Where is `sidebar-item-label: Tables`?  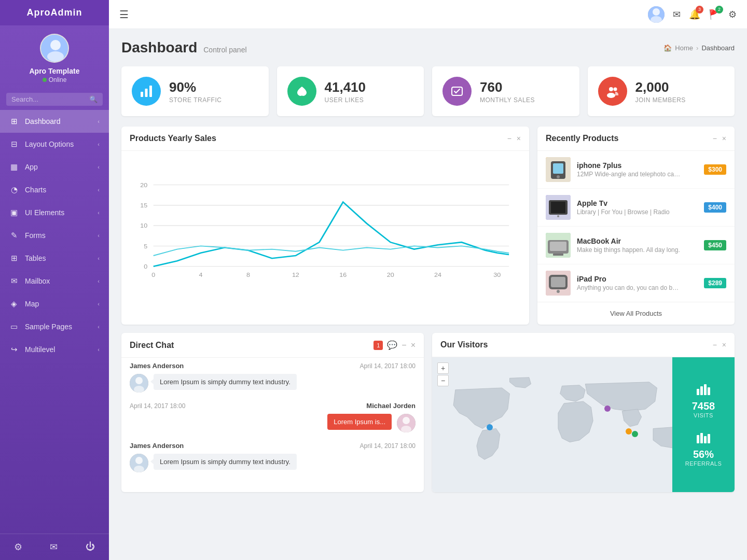
sidebar-item-label: Tables is located at coordinates (61, 258).